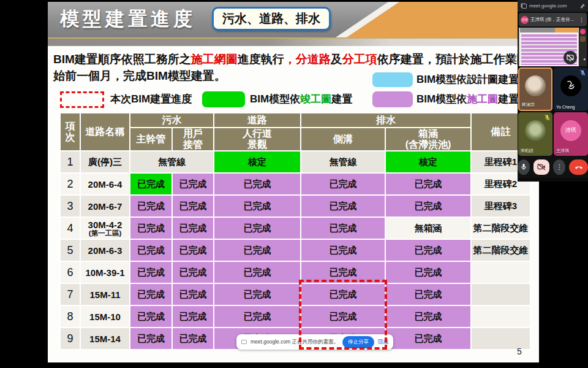  What do you see at coordinates (535, 134) in the screenshot?
I see `participant-tile: 宋柏誼` at bounding box center [535, 134].